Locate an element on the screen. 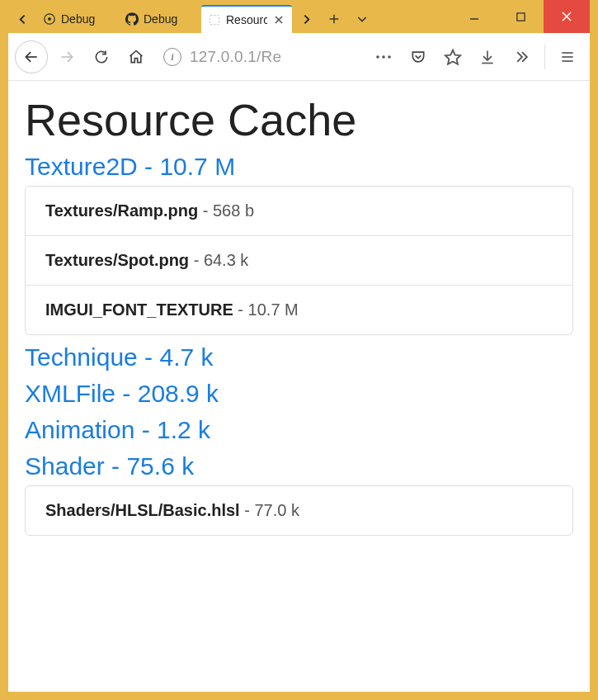 The image size is (598, 700). toolbar-separator is located at coordinates (544, 57).